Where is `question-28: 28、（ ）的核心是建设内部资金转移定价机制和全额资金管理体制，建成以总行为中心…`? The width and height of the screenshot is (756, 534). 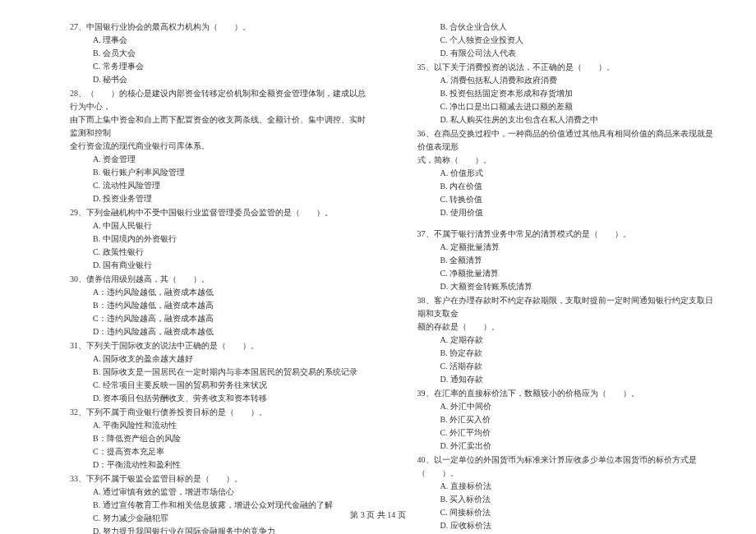
question-28: 28、（ ）的核心是建设内部资金转移定价机制和全额资金管理体制，建成以总行为中心… is located at coordinates (221, 146).